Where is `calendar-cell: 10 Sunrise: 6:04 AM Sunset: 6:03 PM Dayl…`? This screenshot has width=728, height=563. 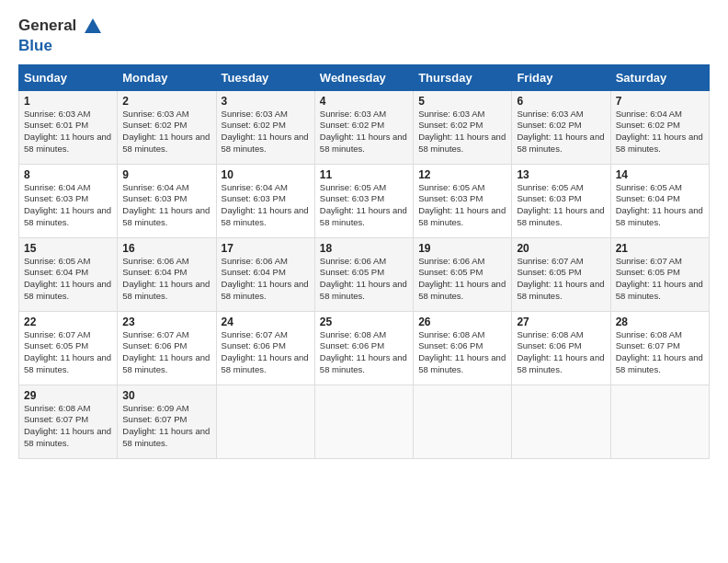
calendar-cell: 10 Sunrise: 6:04 AM Sunset: 6:03 PM Dayl… is located at coordinates (265, 201).